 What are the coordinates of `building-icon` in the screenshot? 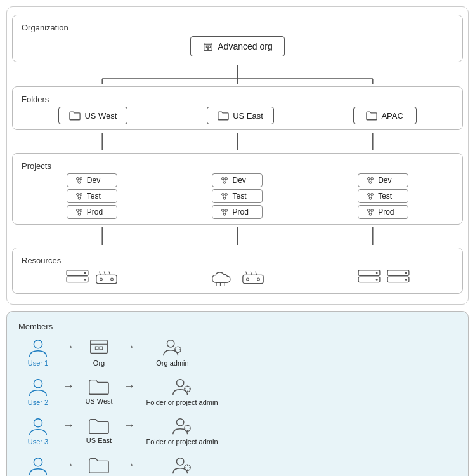 It's located at (208, 46).